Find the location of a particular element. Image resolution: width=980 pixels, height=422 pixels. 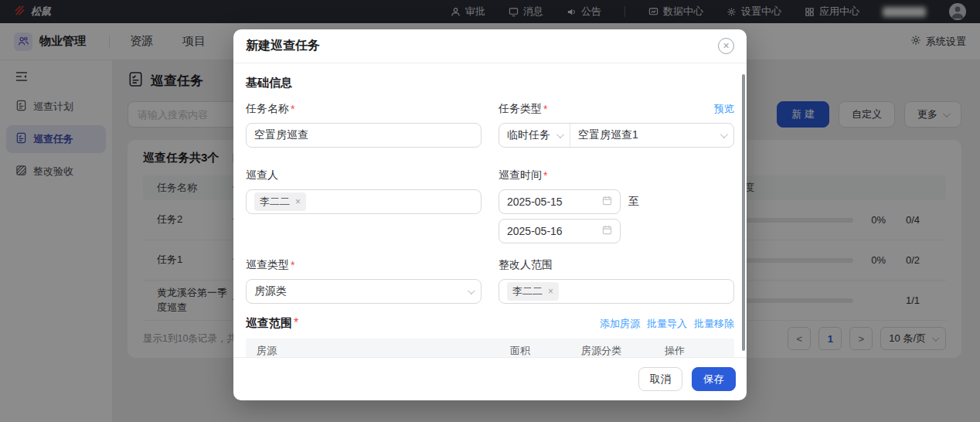

modal-title: 新建巡查任务 is located at coordinates (283, 46).